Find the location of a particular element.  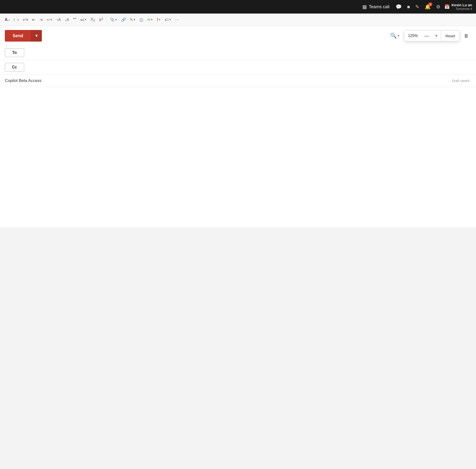

loop-btn: ♾ ▼ is located at coordinates (150, 20).